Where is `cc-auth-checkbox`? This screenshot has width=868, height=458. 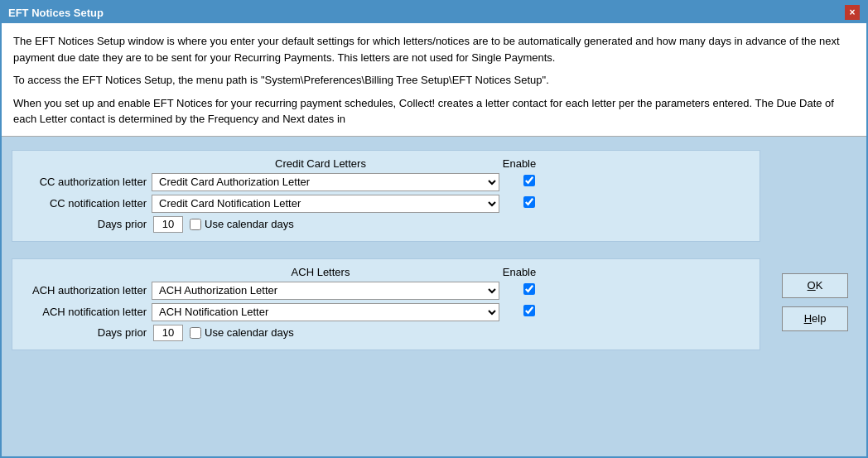 cc-auth-checkbox is located at coordinates (529, 181).